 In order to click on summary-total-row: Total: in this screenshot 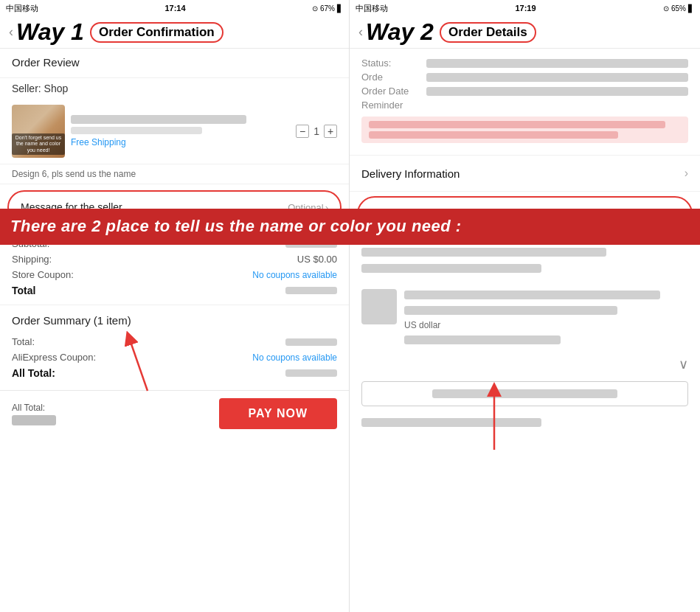, I will do `click(174, 342)`.